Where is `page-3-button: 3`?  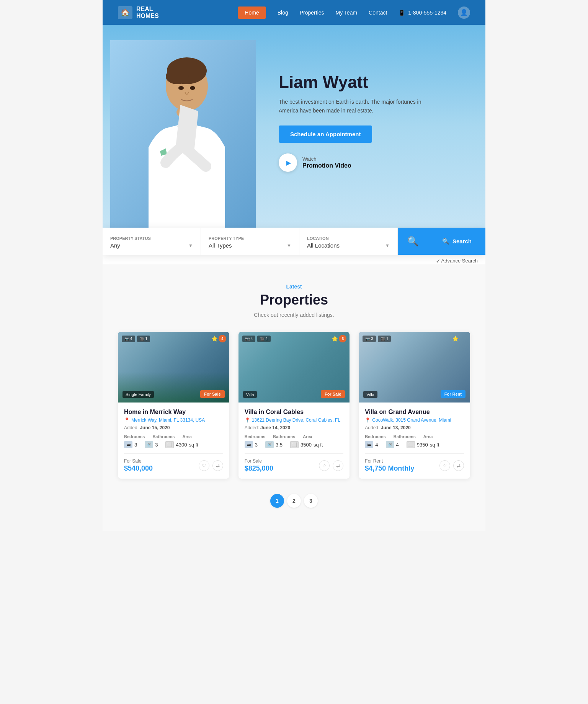
page-3-button: 3 is located at coordinates (311, 501).